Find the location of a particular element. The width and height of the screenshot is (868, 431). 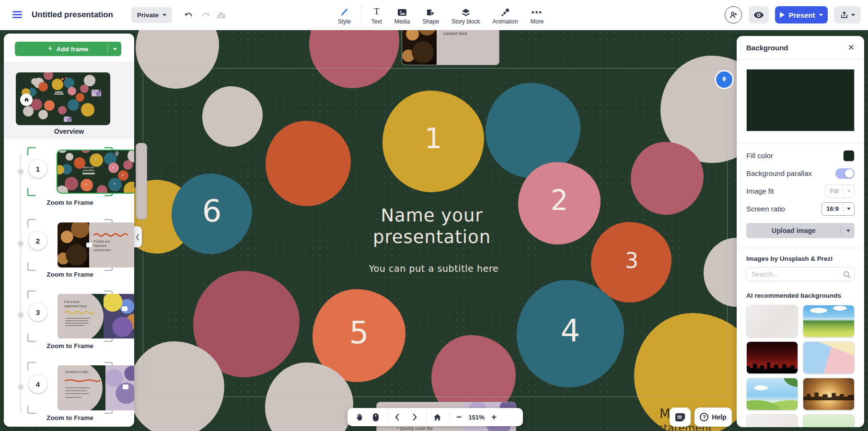

frame-1-number-badge: 1 is located at coordinates (38, 169).